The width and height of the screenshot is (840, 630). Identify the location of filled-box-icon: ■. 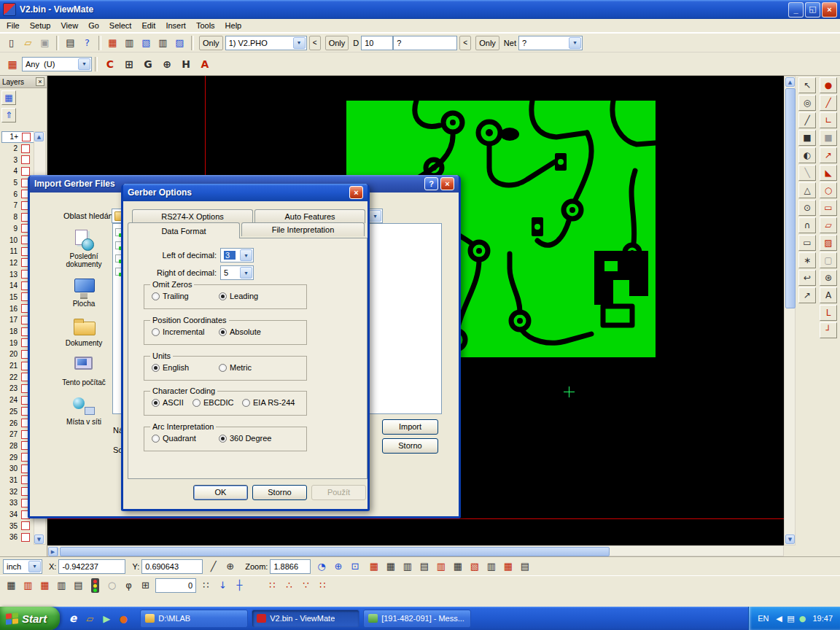
(807, 138).